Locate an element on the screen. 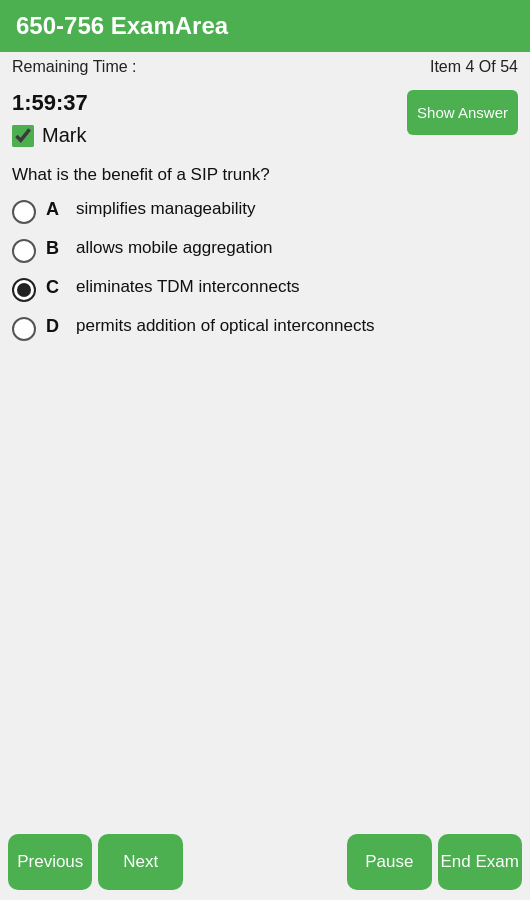  radio-b is located at coordinates (24, 251).